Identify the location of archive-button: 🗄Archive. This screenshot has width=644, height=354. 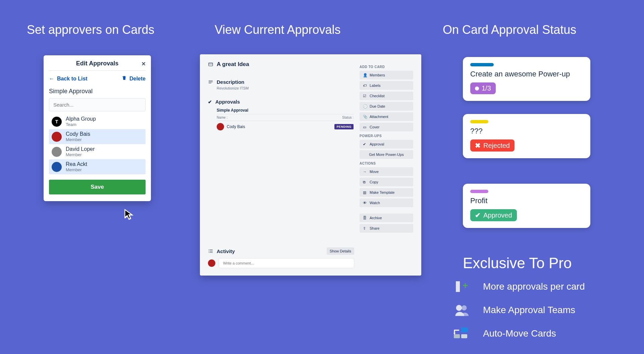
(386, 218).